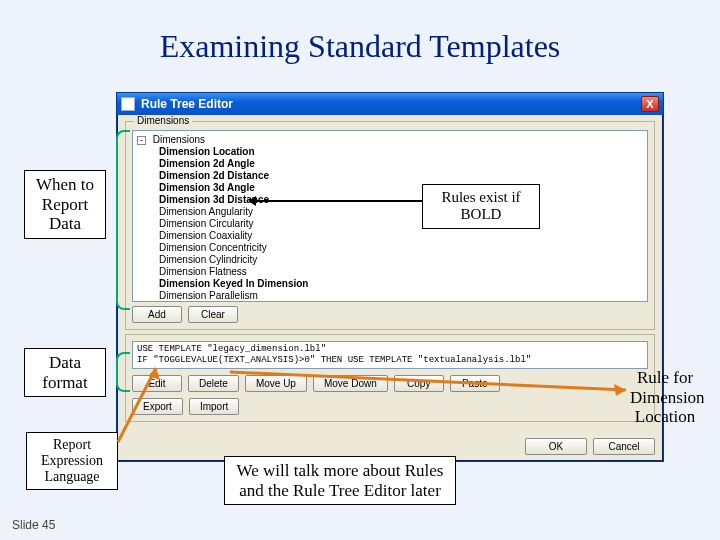  Describe the element at coordinates (390, 350) in the screenshot. I see `rule-line-1: USE TEMPLATE "legacy_dimension.lbl"` at that location.